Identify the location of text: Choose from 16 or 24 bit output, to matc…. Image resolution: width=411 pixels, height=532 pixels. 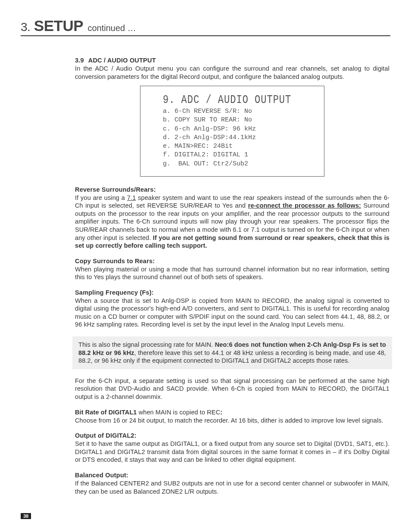
(229, 420).